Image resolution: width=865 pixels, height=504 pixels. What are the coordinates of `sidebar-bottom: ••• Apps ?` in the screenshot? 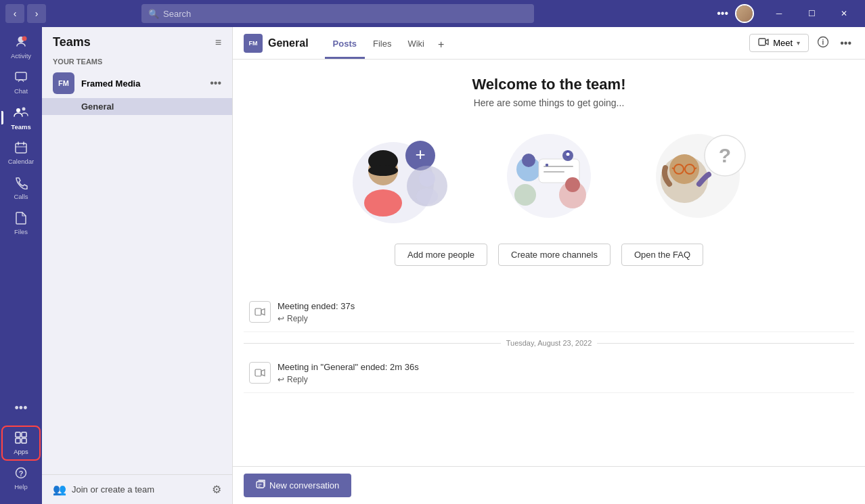 It's located at (21, 446).